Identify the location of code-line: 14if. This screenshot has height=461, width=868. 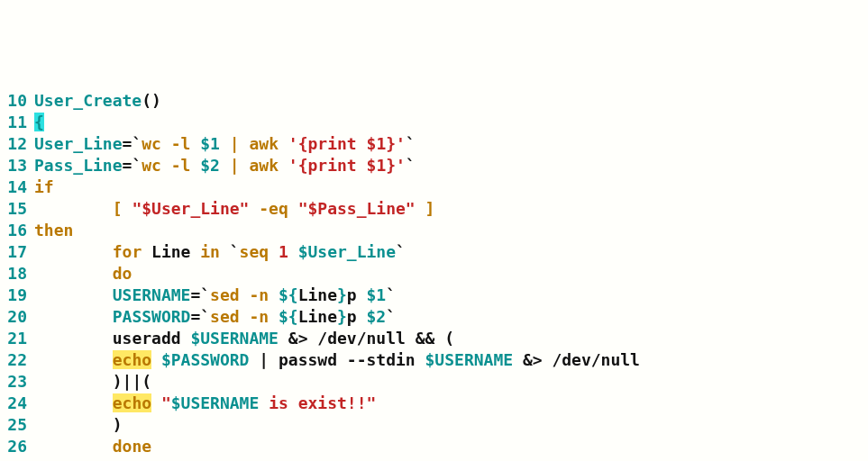
(434, 187).